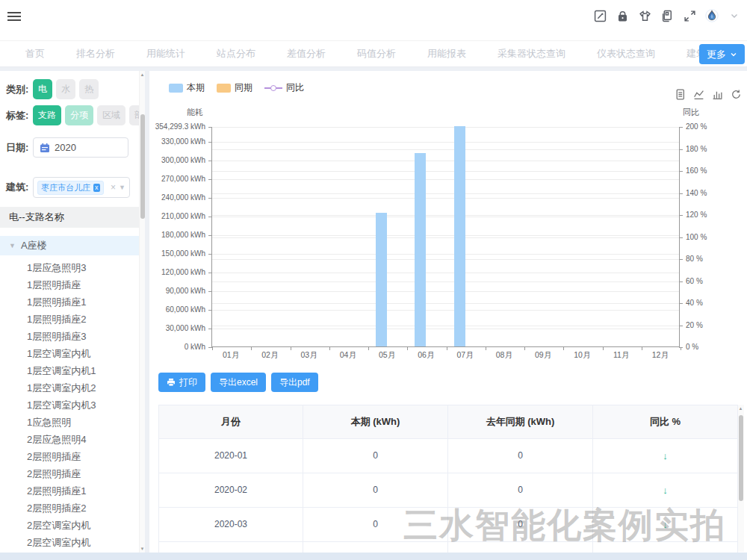  Describe the element at coordinates (741, 478) in the screenshot. I see `table-scrollbar: ▲` at that location.